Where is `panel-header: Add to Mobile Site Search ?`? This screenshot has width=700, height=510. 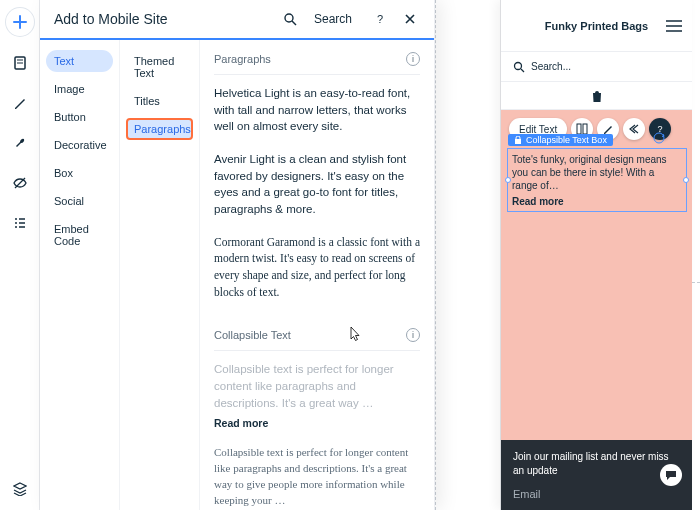 panel-header: Add to Mobile Site Search ? is located at coordinates (237, 20).